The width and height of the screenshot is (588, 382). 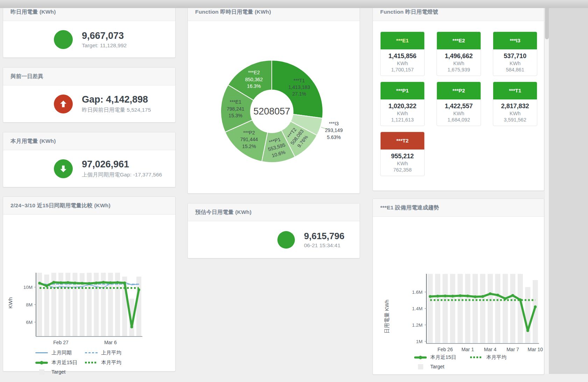 I want to click on legend-label: 上月平均, so click(x=111, y=353).